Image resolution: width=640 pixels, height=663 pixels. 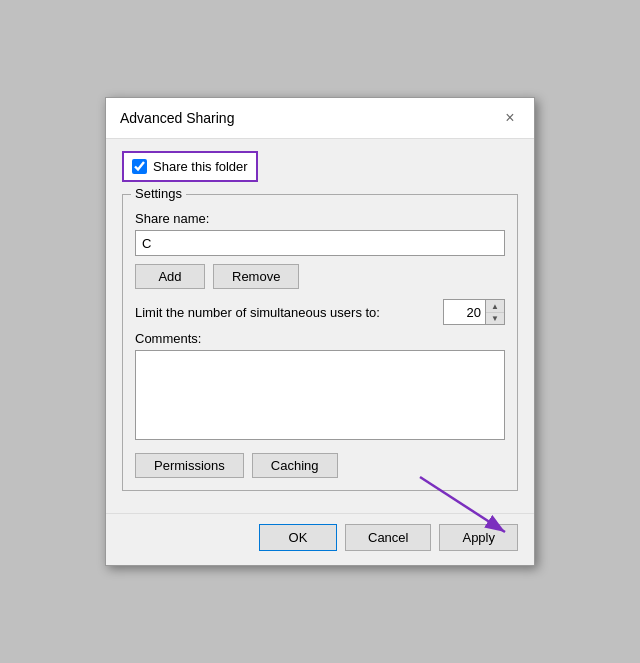 What do you see at coordinates (140, 166) in the screenshot?
I see `share-folder-checkbox` at bounding box center [140, 166].